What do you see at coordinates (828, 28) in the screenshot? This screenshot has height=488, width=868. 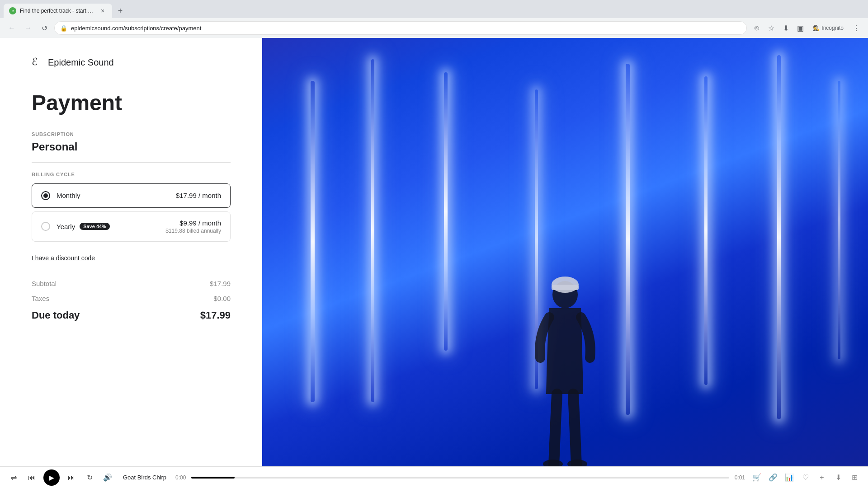 I see `incognito-button: 🕵 Incognito` at bounding box center [828, 28].